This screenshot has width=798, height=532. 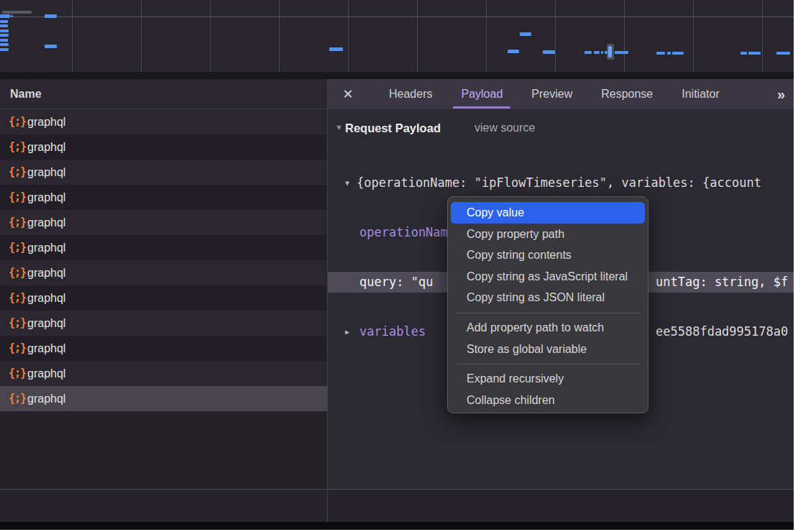 What do you see at coordinates (548, 364) in the screenshot?
I see `menu-separator` at bounding box center [548, 364].